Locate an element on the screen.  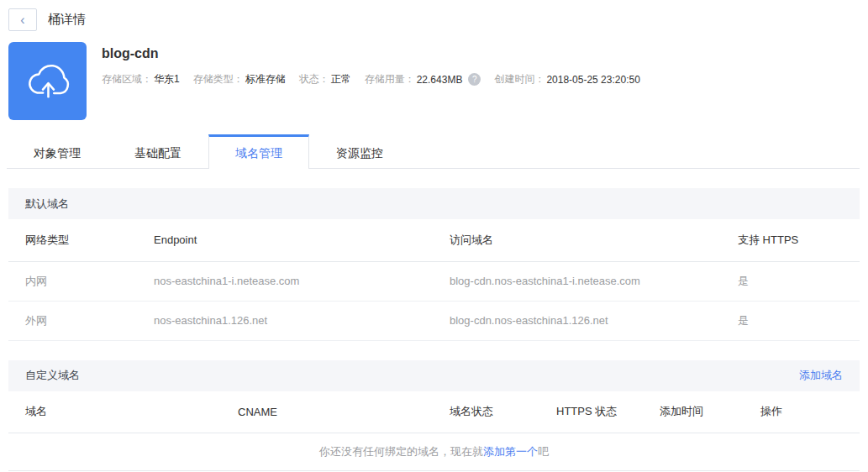
cell-network-type: 内网 is located at coordinates (81, 281).